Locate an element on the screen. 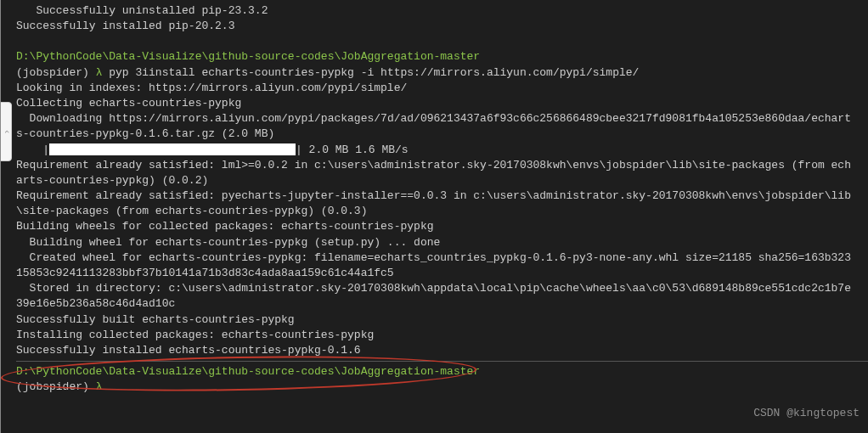 The height and width of the screenshot is (433, 868). output-line: Building wheel for echarts-countries-pyp… is located at coordinates (442, 243).